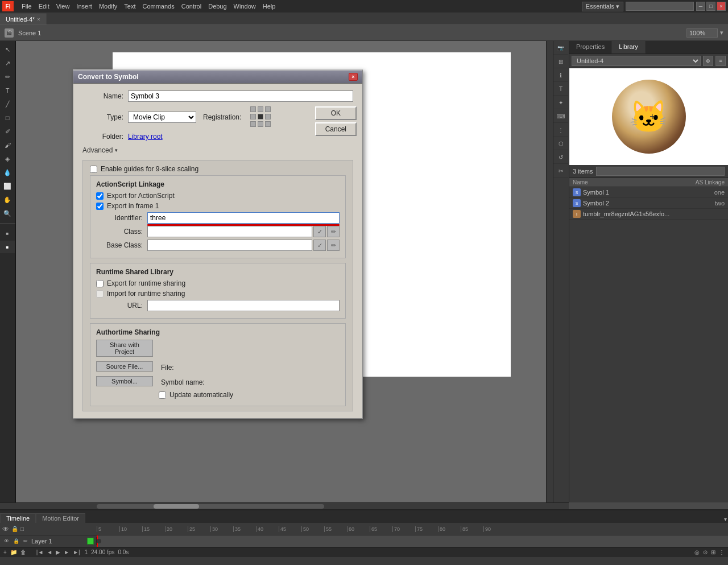 This screenshot has width=728, height=565. What do you see at coordinates (108, 6) in the screenshot?
I see `menu-modify: Modify` at bounding box center [108, 6].